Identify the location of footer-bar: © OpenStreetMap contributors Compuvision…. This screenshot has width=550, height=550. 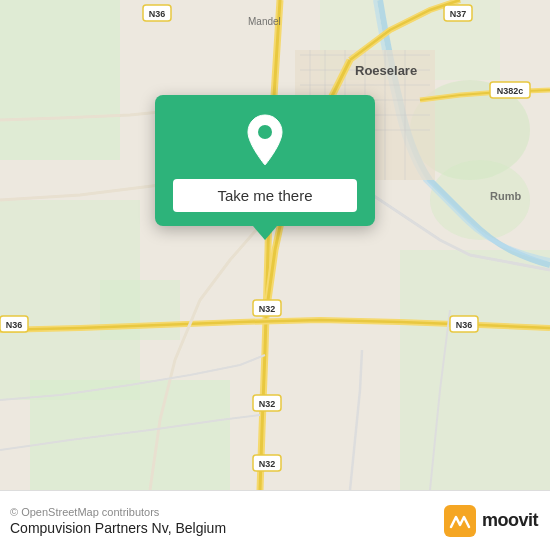
(275, 520).